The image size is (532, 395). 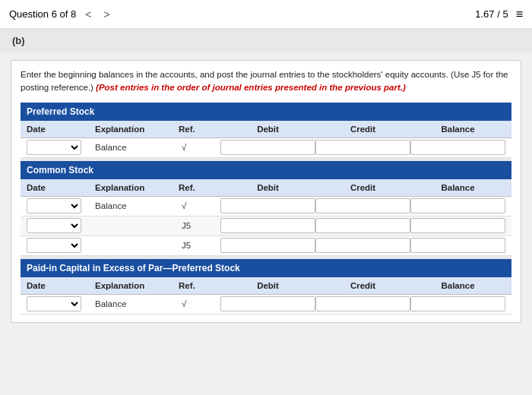 What do you see at coordinates (266, 82) in the screenshot?
I see `instructions: Enter the beginning balances in the acco…` at bounding box center [266, 82].